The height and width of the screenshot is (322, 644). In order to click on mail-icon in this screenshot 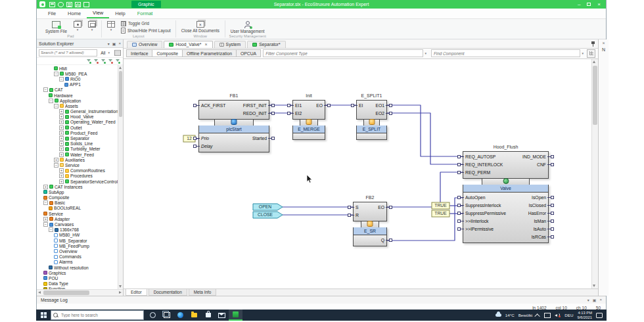, I will do `click(222, 315)`.